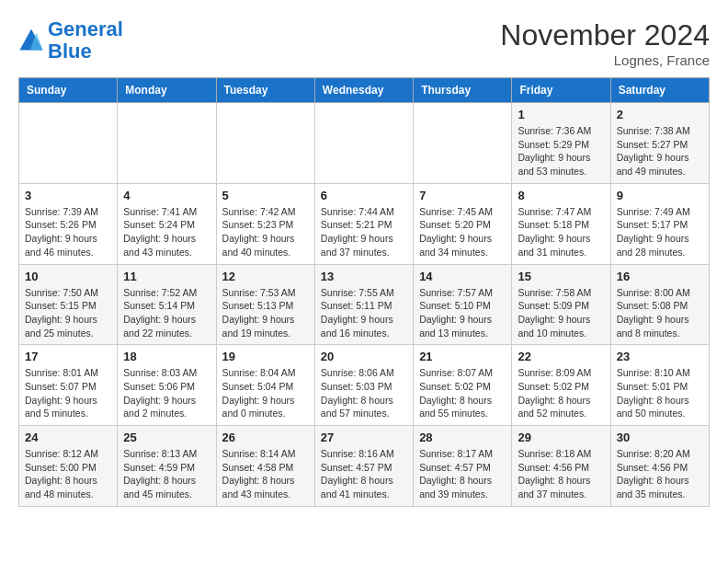 The image size is (728, 563). What do you see at coordinates (561, 475) in the screenshot?
I see `day-info: Sunrise: 8:18 AMSunset: 4:56 PMDaylight:…` at bounding box center [561, 475].